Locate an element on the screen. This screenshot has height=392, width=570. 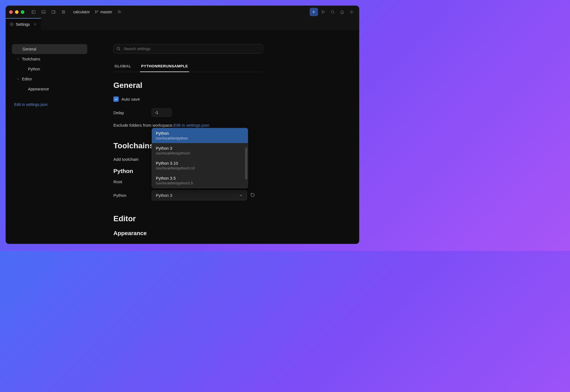
sidebar-item-python: Python is located at coordinates (50, 69).